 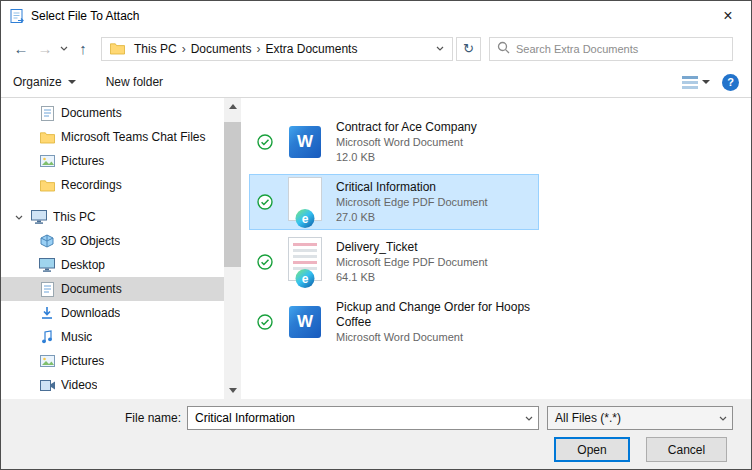 I want to click on cancel-button: Cancel, so click(x=686, y=450).